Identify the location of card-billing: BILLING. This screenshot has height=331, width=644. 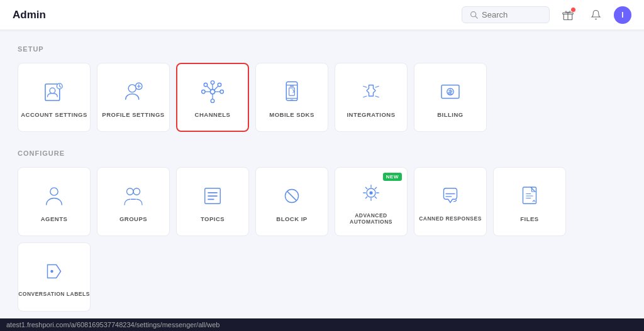
(450, 97).